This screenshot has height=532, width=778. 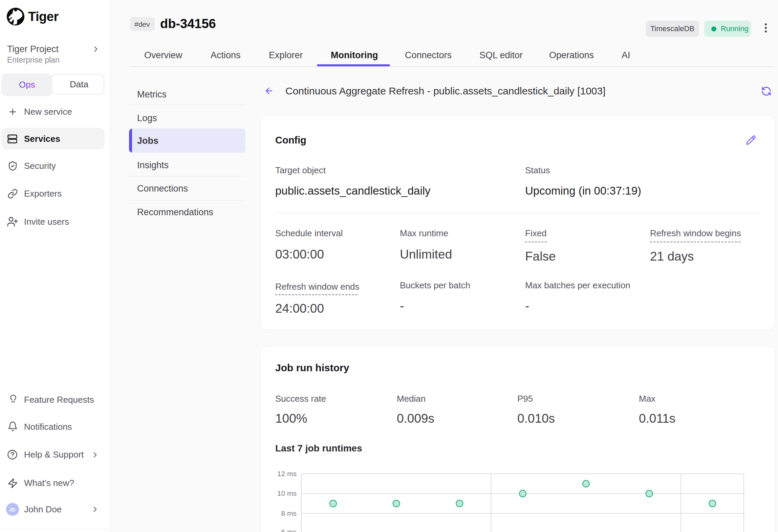 I want to click on svg-text: 8 ms, so click(x=289, y=513).